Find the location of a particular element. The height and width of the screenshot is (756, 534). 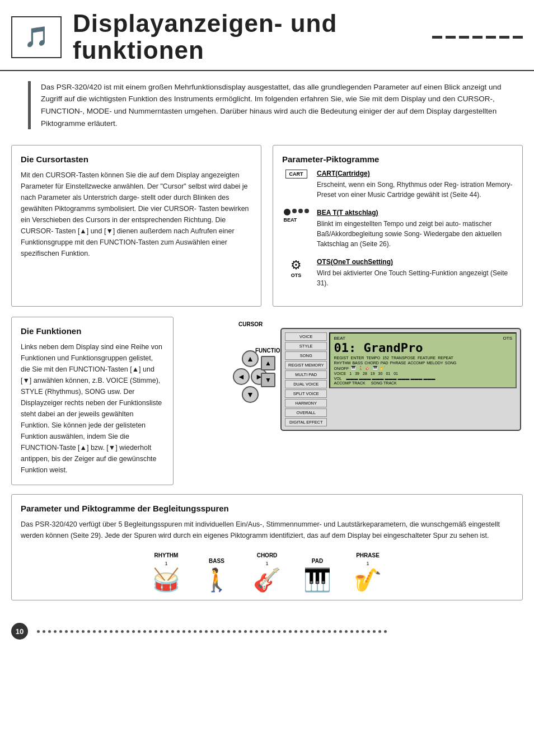

display-main: 01: GrandPro is located at coordinates (423, 348).